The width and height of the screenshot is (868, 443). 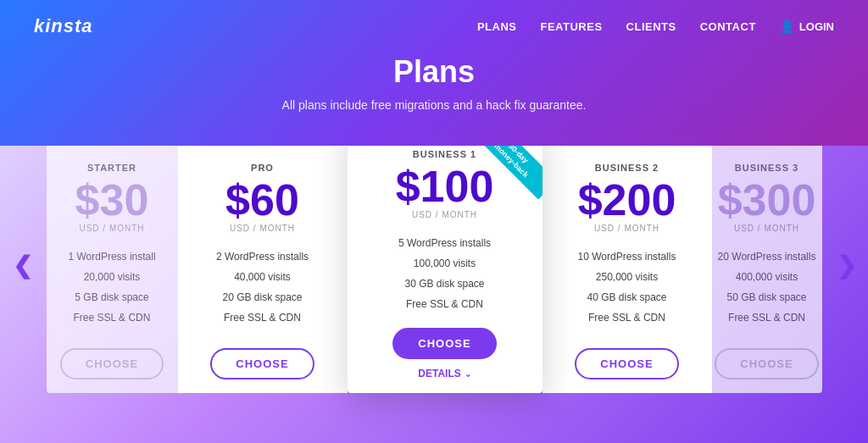 I want to click on plan-price-pro: $60, so click(x=263, y=200).